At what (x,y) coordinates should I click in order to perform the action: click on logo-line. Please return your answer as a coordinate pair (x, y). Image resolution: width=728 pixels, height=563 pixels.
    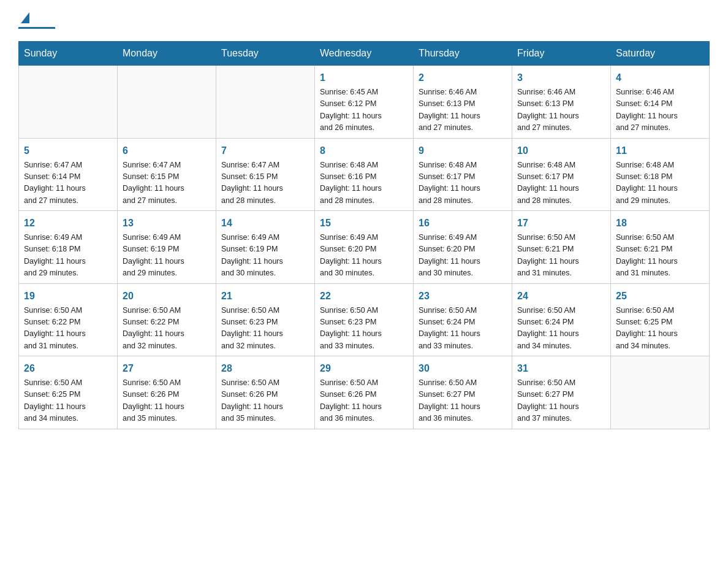
    Looking at the image, I should click on (37, 28).